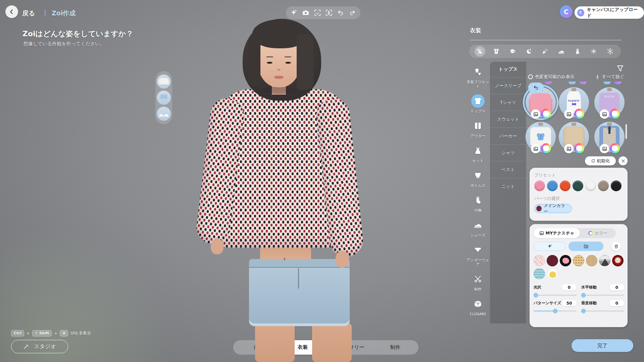 This screenshot has width=644, height=362. I want to click on filter-tab-formal, so click(496, 51).